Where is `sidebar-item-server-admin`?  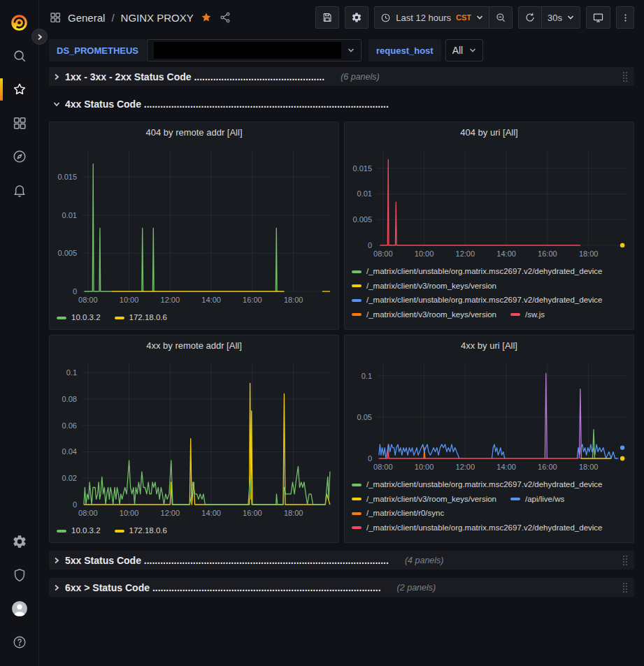
sidebar-item-server-admin is located at coordinates (20, 575).